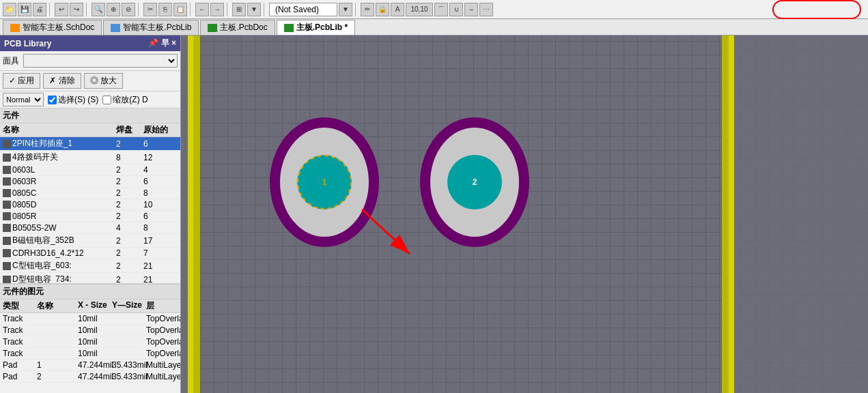  I want to click on tab-main: 主板.PcbLib *, so click(316, 27).